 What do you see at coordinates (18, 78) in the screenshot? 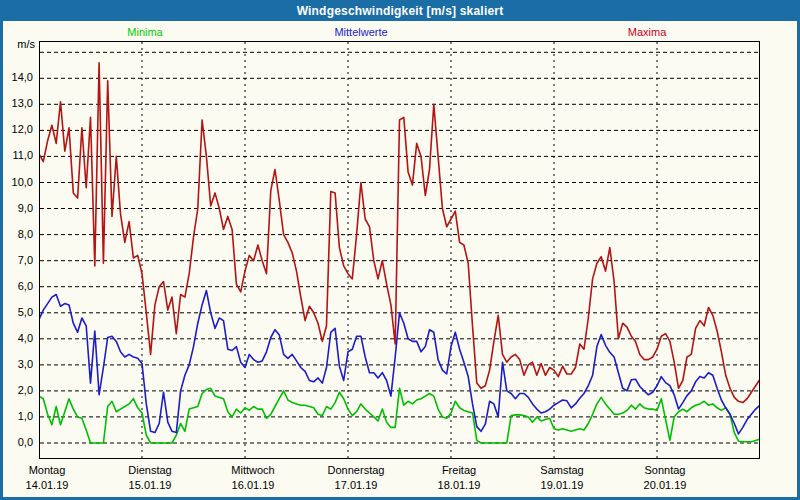
I see `y-axis-tick-label: 14,0` at bounding box center [18, 78].